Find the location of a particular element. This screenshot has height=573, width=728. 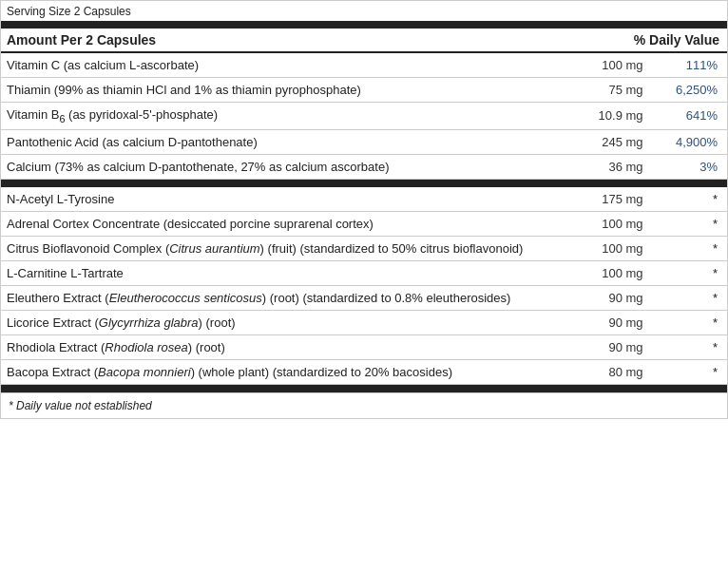

table-row: Vitamin B6 (as pyridoxal-5'-phosphate)10… is located at coordinates (364, 116).